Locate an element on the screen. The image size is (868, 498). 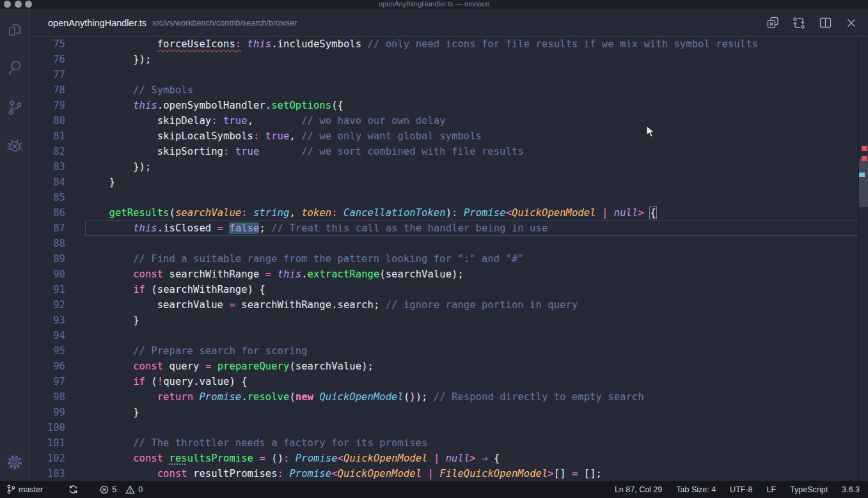
line-number: 79 is located at coordinates (47, 105).